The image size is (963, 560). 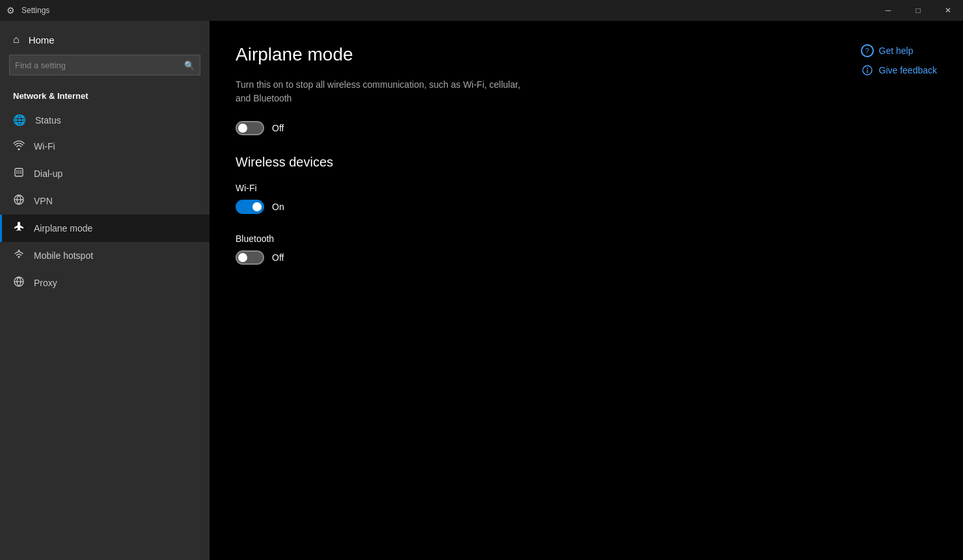 What do you see at coordinates (105, 256) in the screenshot?
I see `sidebar-item-hotspot: Mobile hotspot` at bounding box center [105, 256].